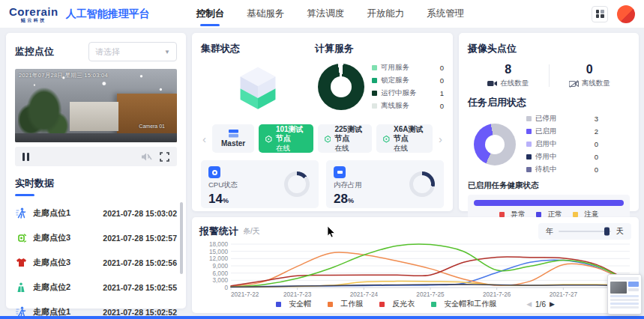 The height and width of the screenshot is (319, 644). What do you see at coordinates (340, 172) in the screenshot?
I see `memory-icon` at bounding box center [340, 172].